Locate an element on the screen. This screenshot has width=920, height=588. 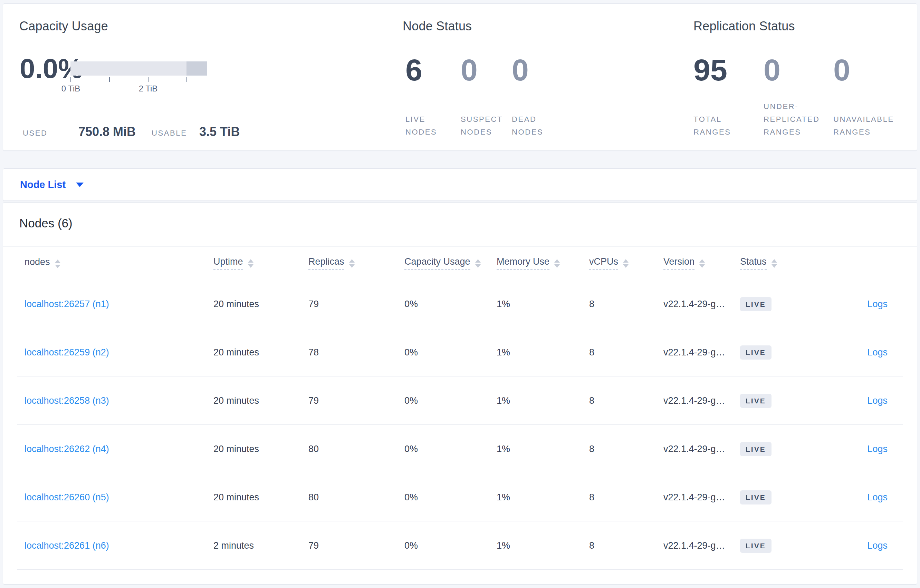
capacity-bar-reserved-segment is located at coordinates (197, 69).